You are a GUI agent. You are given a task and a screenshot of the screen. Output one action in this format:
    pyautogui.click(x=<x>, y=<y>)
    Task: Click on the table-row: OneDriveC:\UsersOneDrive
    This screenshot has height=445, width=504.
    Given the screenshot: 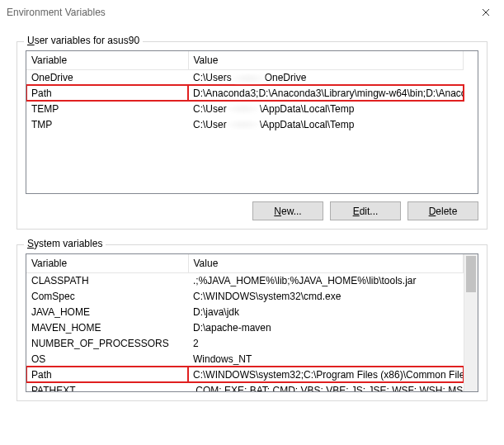 What is the action you would take?
    pyautogui.click(x=245, y=78)
    